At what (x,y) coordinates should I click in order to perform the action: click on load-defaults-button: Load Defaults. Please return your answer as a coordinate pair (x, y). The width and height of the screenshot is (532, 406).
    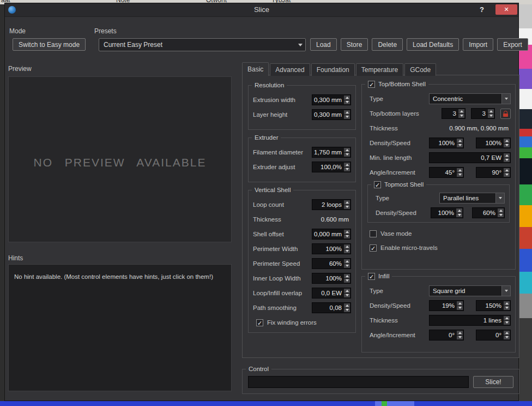
    Looking at the image, I should click on (433, 45).